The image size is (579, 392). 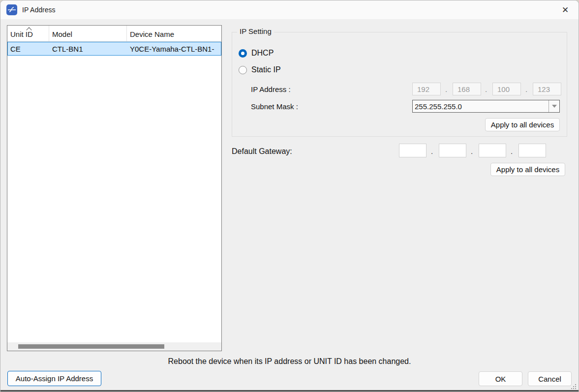 I want to click on dhcp-radio-label: DHCP, so click(x=263, y=53).